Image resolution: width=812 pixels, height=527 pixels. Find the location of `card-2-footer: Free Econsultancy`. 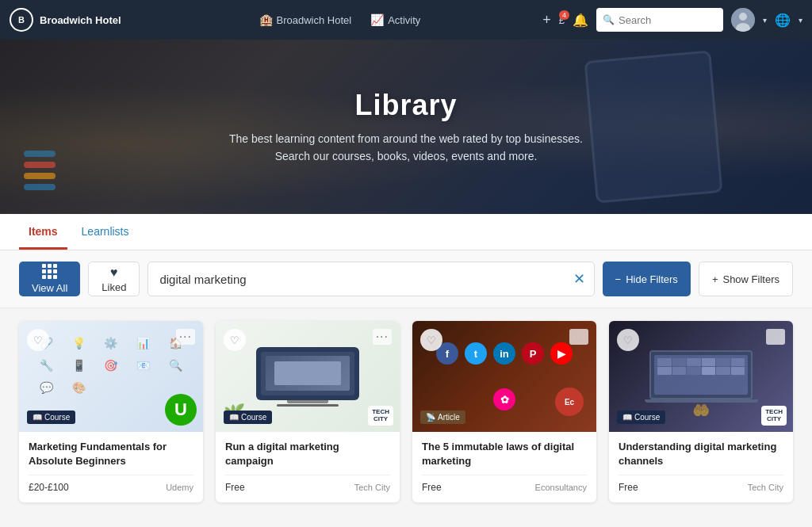

card-2-footer: Free Econsultancy is located at coordinates (504, 483).